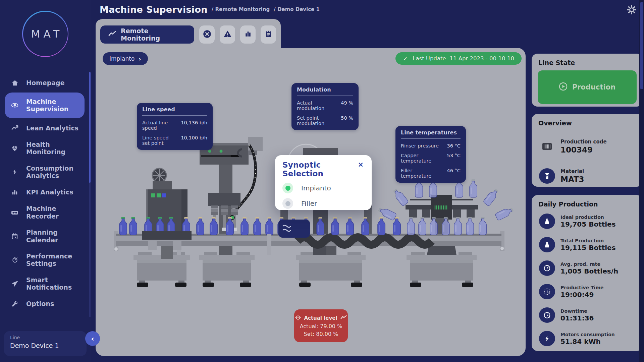  I want to click on last-update-text: Last Update: 11 Apr 2023 - 00:10:10, so click(464, 58).